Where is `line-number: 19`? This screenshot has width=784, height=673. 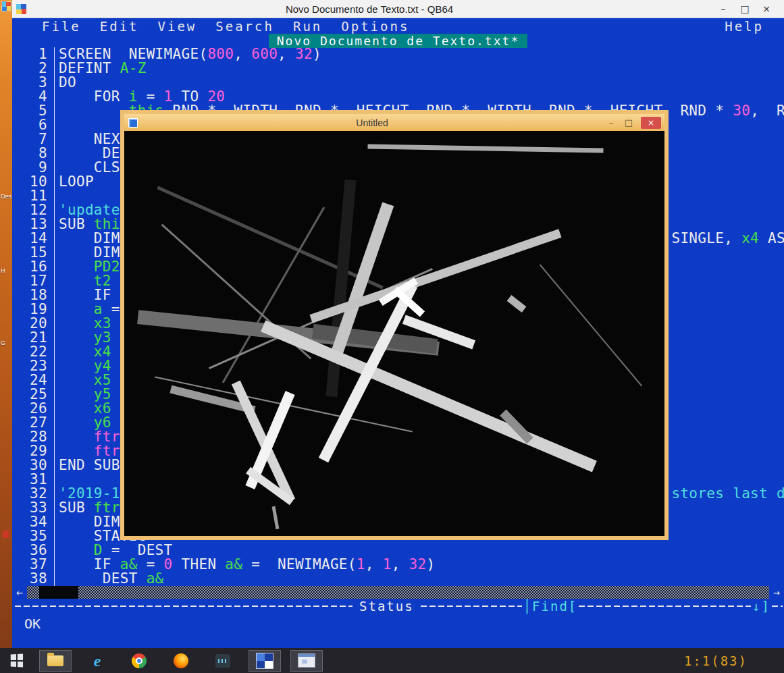
line-number: 19 is located at coordinates (30, 309).